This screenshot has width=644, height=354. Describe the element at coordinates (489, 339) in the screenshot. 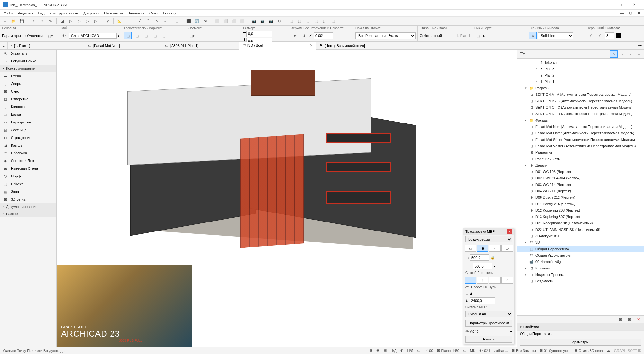

I see `start-routing-button: Начать` at that location.